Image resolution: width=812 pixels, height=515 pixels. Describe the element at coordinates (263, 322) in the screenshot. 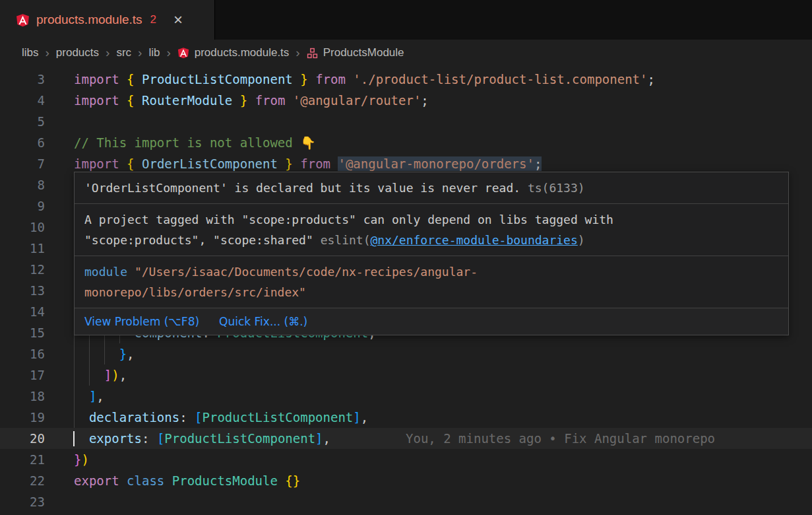

I see `quick-fix-button: Quick Fix... (⌘.)` at that location.